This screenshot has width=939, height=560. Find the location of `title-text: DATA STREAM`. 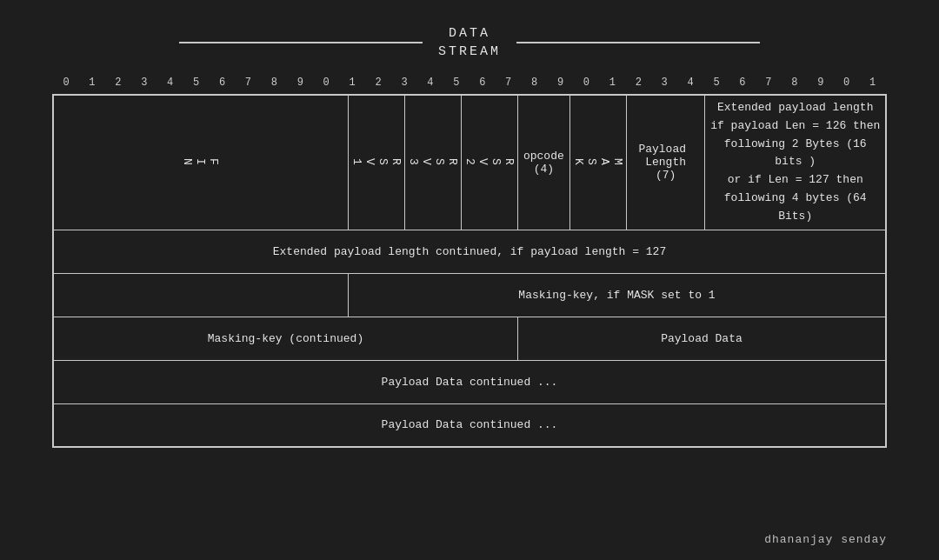

title-text: DATA STREAM is located at coordinates (470, 43).